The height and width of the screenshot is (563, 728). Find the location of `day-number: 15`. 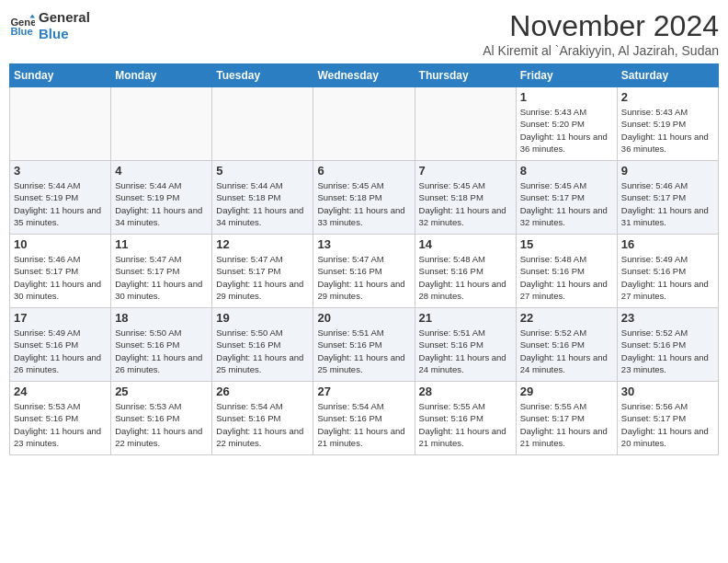

day-number: 15 is located at coordinates (566, 245).